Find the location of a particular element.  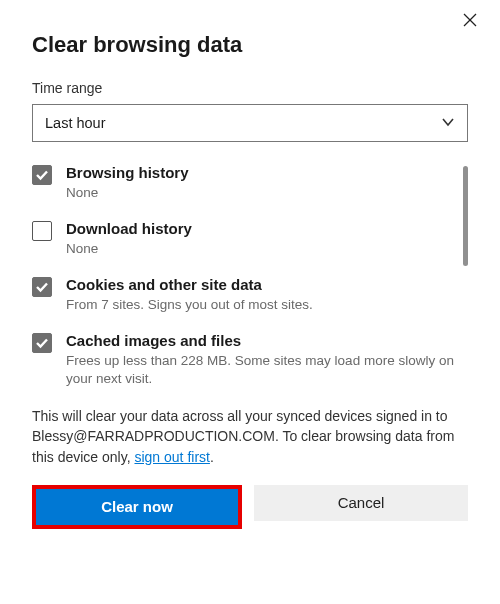

cancel-button: Cancel is located at coordinates (361, 503).